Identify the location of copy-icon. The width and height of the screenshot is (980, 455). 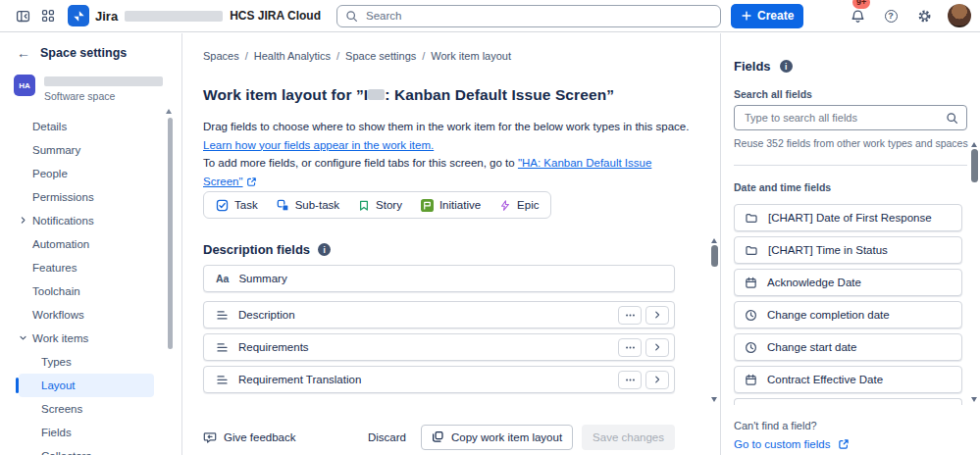
(438, 437).